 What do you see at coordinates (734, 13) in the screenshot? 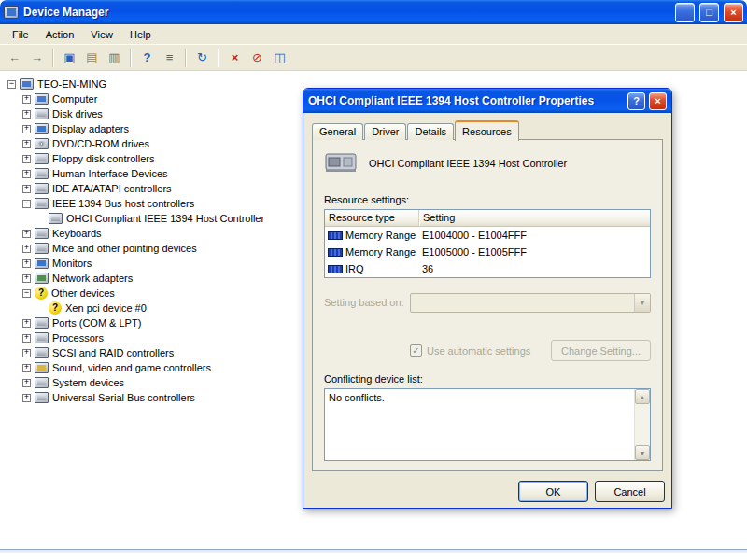
I see `close-button: ×` at bounding box center [734, 13].